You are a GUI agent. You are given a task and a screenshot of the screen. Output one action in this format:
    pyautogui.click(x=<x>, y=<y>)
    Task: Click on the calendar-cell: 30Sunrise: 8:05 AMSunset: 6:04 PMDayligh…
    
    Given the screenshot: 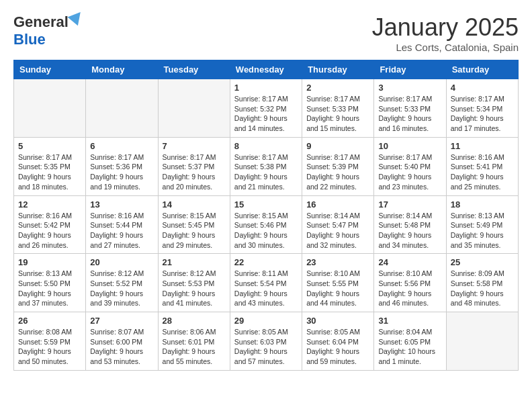 What is the action you would take?
    pyautogui.click(x=339, y=341)
    